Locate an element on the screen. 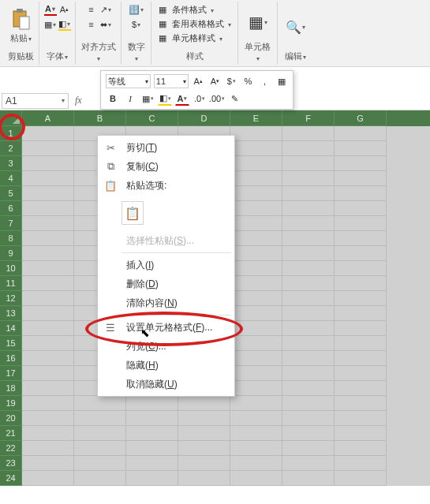  row-header: 14 is located at coordinates (11, 328).